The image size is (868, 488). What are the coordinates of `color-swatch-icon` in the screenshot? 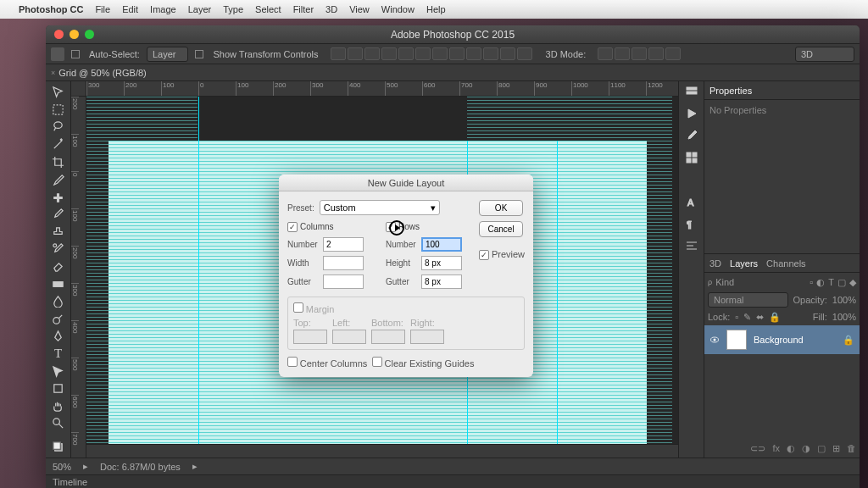 It's located at (58, 446).